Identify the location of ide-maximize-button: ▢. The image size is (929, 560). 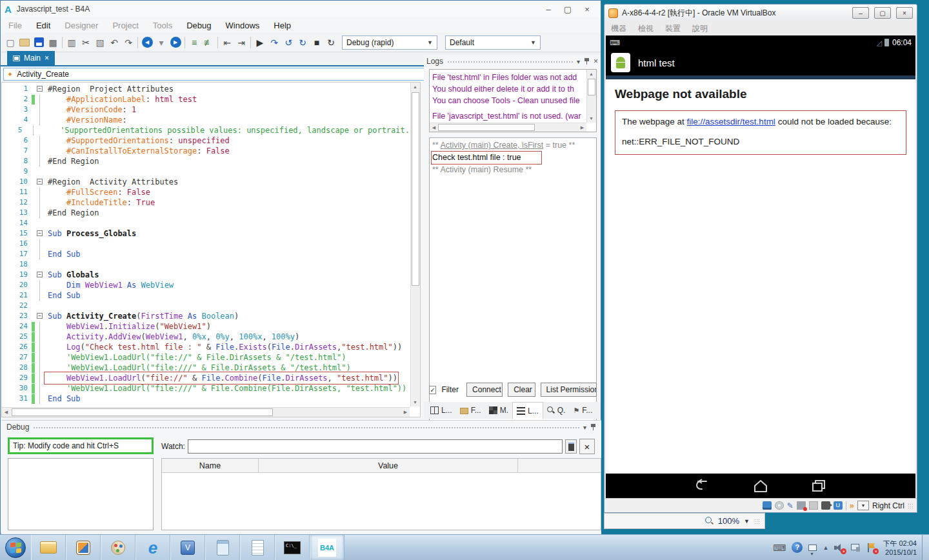
(568, 9).